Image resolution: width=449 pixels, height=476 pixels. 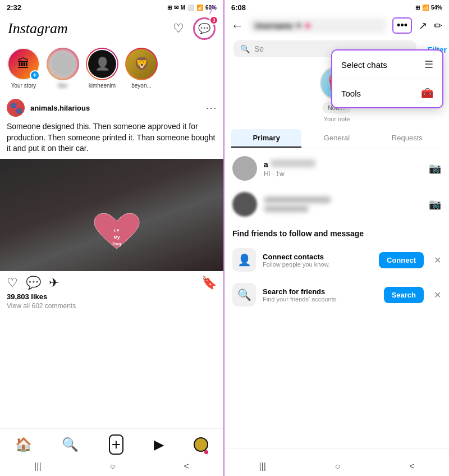 What do you see at coordinates (239, 8) in the screenshot?
I see `status-time-right: 6:08` at bounding box center [239, 8].